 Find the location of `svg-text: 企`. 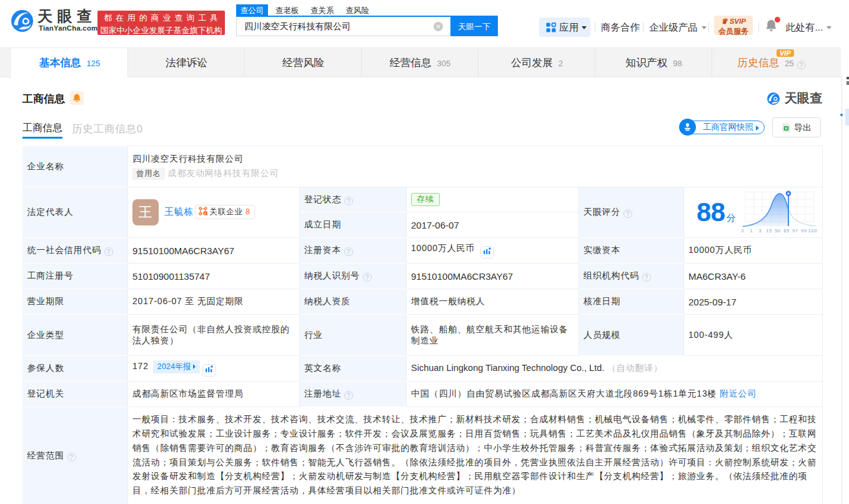

svg-text: 企 is located at coordinates (206, 214).